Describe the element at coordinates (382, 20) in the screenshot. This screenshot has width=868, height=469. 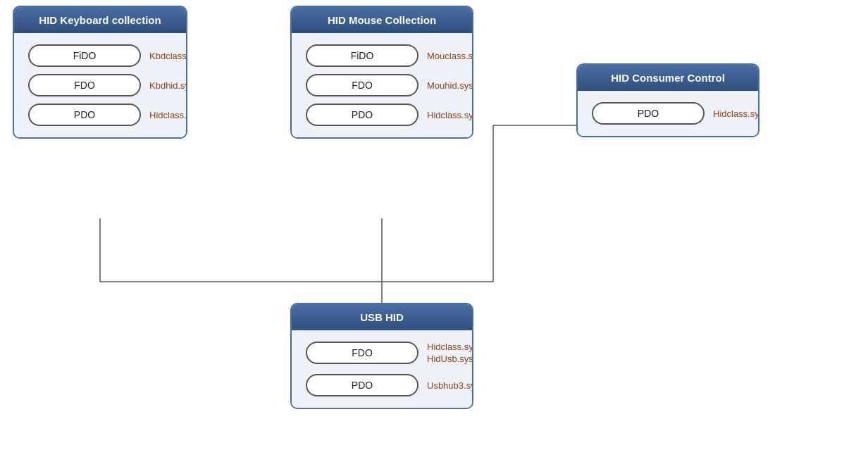
I see `mouse-title: HID Mouse Collection` at that location.